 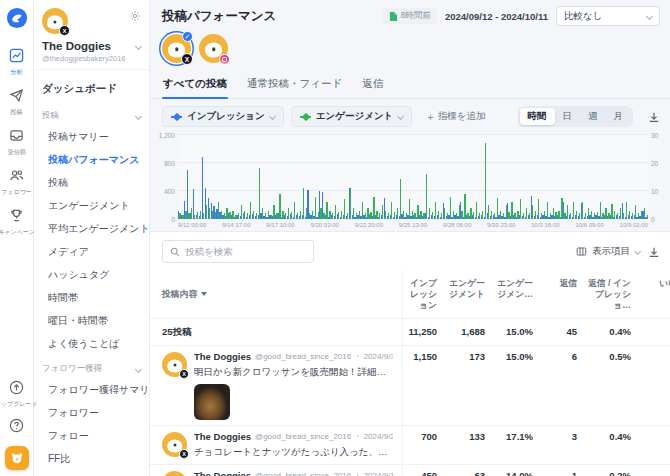 What do you see at coordinates (214, 48) in the screenshot?
I see `account-chip-instagram` at bounding box center [214, 48].